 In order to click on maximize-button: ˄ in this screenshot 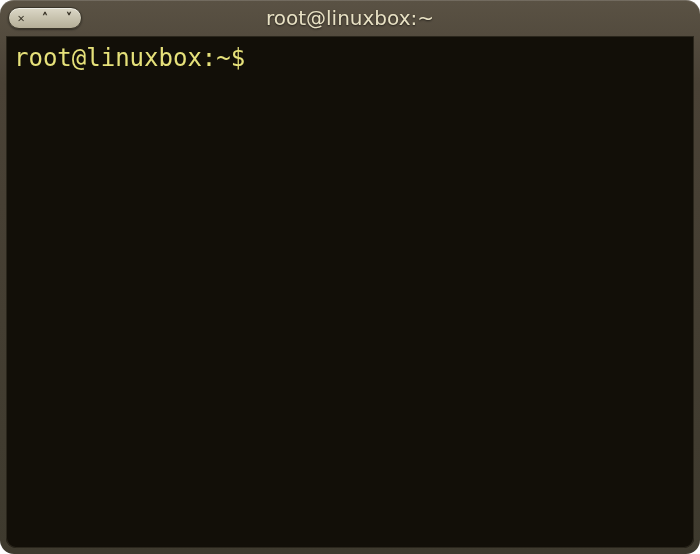, I will do `click(45, 18)`.